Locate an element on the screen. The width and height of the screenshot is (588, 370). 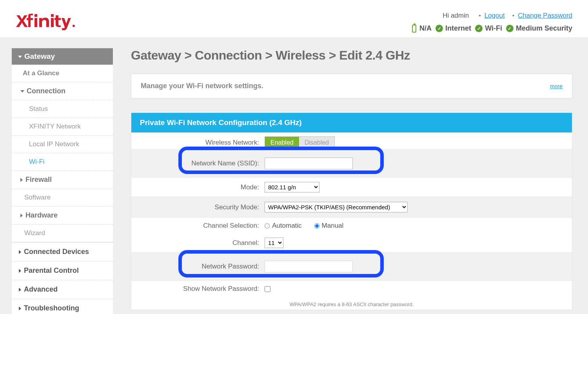
sidebar-item-wizard: Wizard is located at coordinates (62, 234).